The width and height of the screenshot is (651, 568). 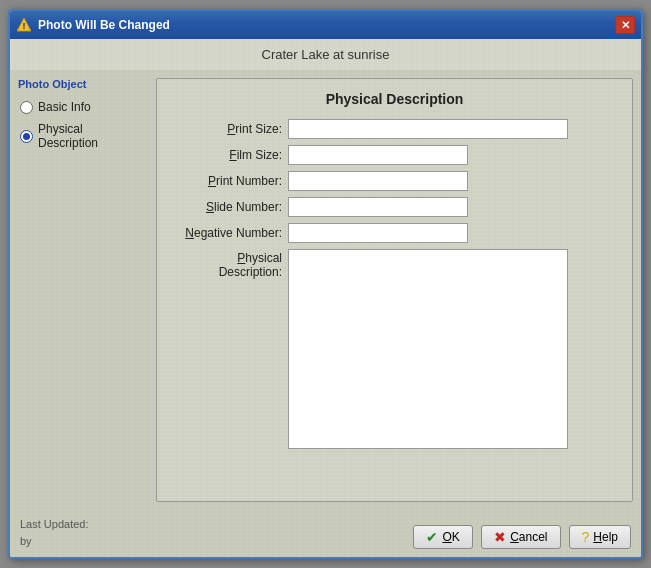 I want to click on form-panel-title: Physical Description, so click(x=394, y=99).